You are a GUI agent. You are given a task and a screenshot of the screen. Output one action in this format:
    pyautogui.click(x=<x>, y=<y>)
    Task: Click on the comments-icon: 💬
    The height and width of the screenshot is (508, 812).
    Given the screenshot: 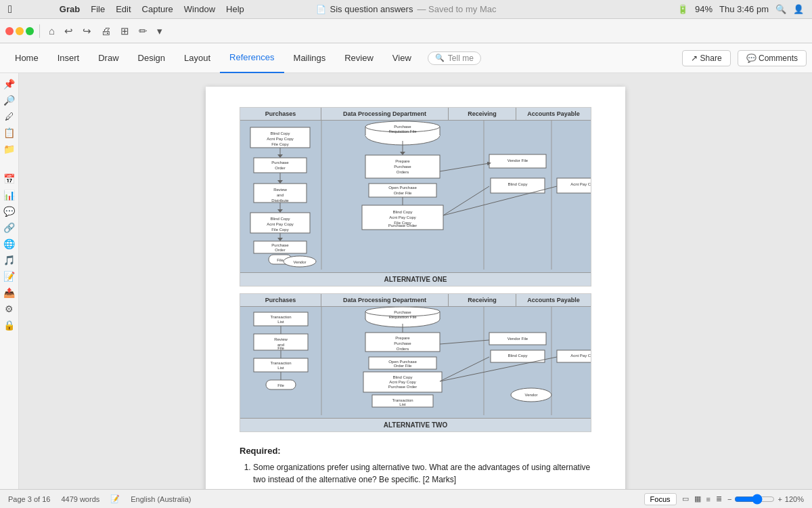 What is the action you would take?
    pyautogui.click(x=751, y=58)
    